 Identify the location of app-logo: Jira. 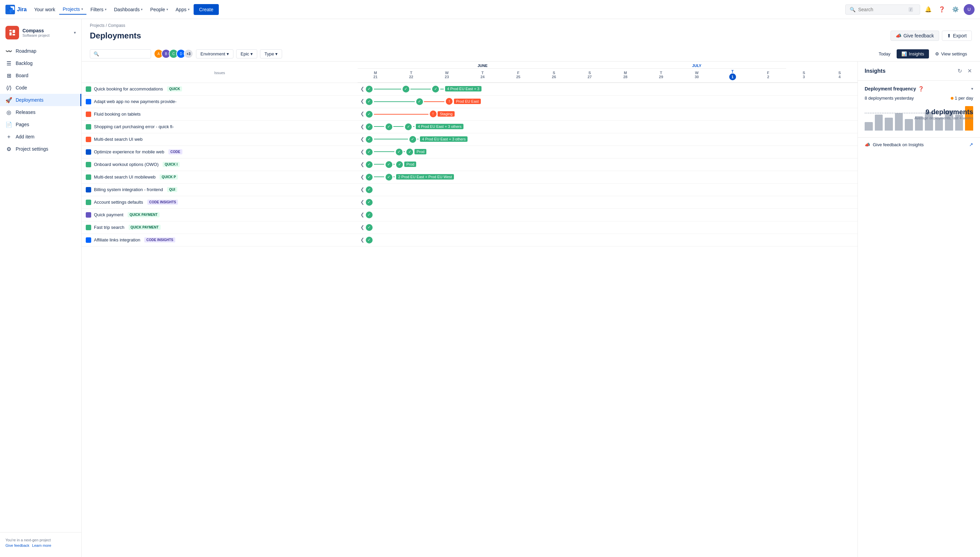
(16, 9).